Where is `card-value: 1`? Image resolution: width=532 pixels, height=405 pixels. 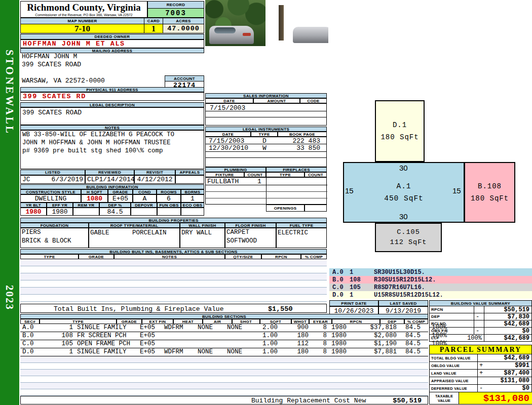 card-value: 1 is located at coordinates (154, 28).